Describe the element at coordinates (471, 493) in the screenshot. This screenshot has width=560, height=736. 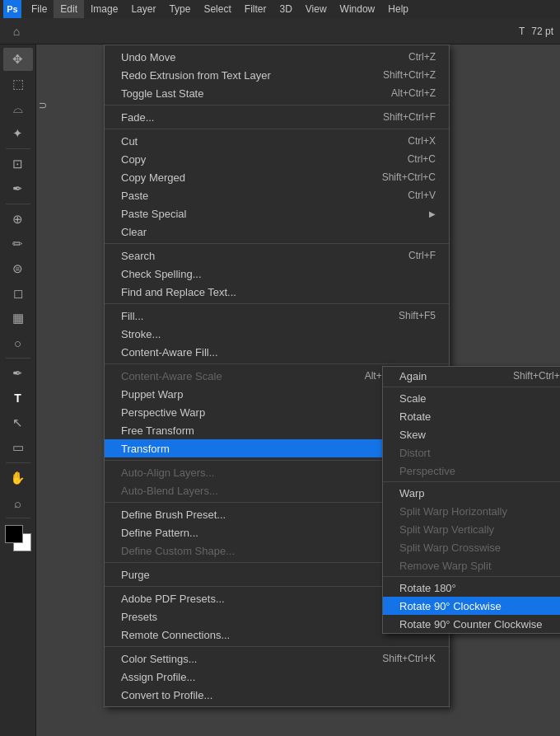
I see `transform-warp: Warp` at that location.